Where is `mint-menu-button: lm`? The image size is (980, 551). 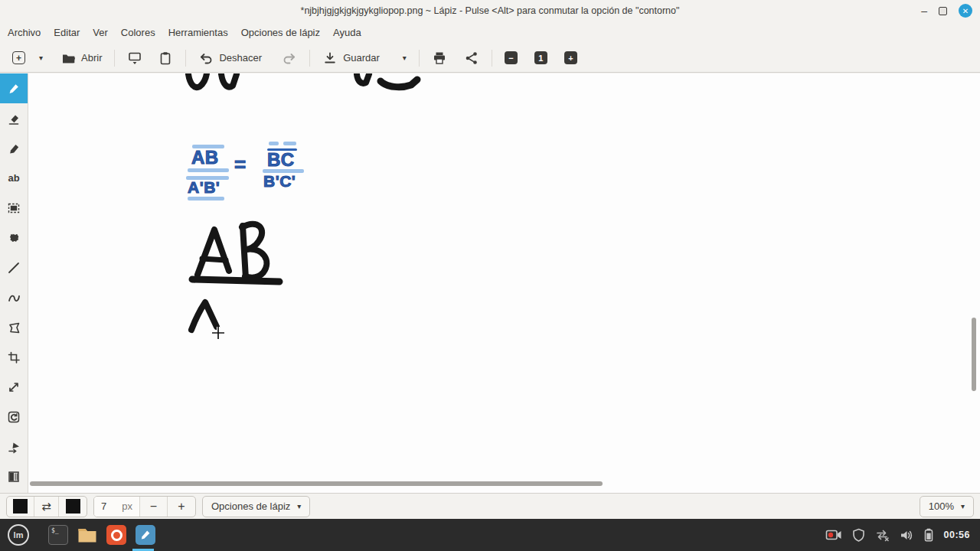 mint-menu-button: lm is located at coordinates (18, 535).